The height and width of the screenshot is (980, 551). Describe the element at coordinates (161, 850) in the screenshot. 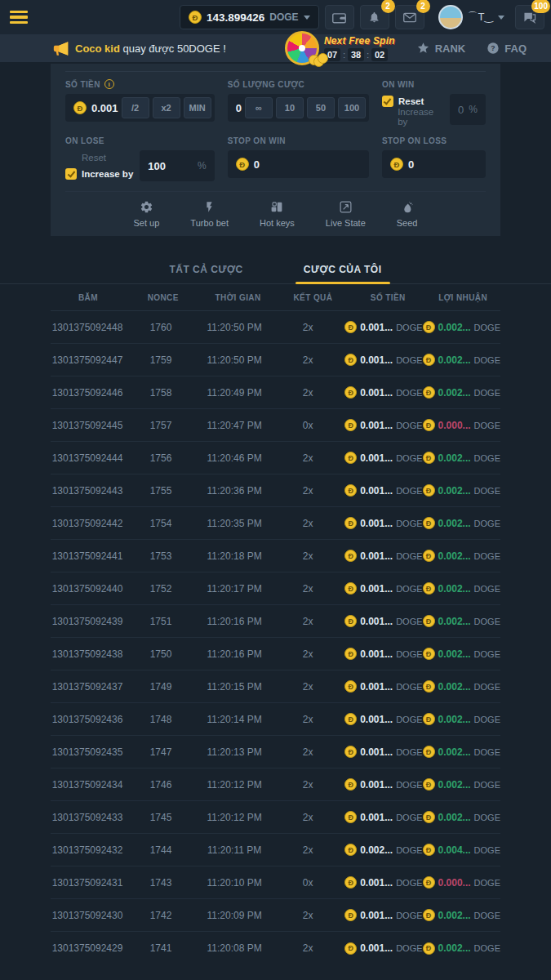

I see `cell-nonce: 1744` at that location.